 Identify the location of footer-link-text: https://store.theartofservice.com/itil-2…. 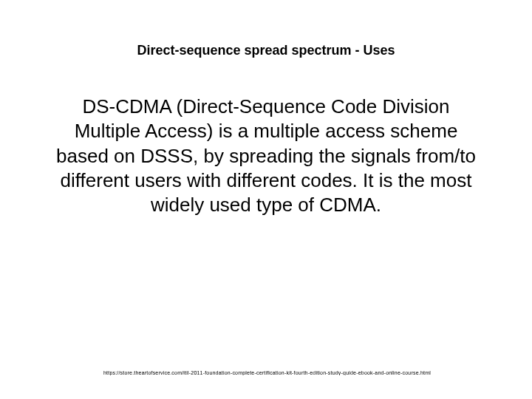
(296, 372).